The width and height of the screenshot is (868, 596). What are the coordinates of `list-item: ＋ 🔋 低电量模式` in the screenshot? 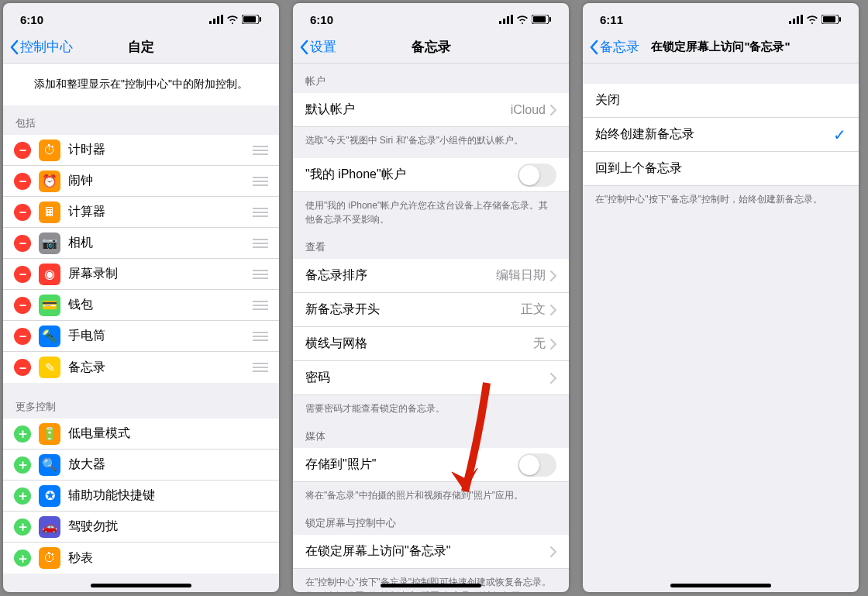 It's located at (141, 434).